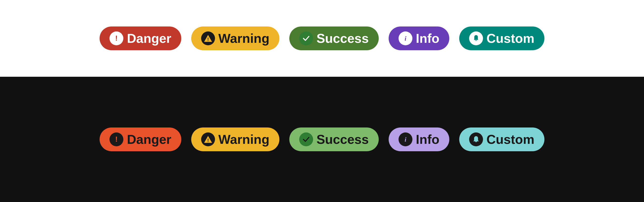  What do you see at coordinates (116, 38) in the screenshot?
I see `exclamation-icon: !` at bounding box center [116, 38].